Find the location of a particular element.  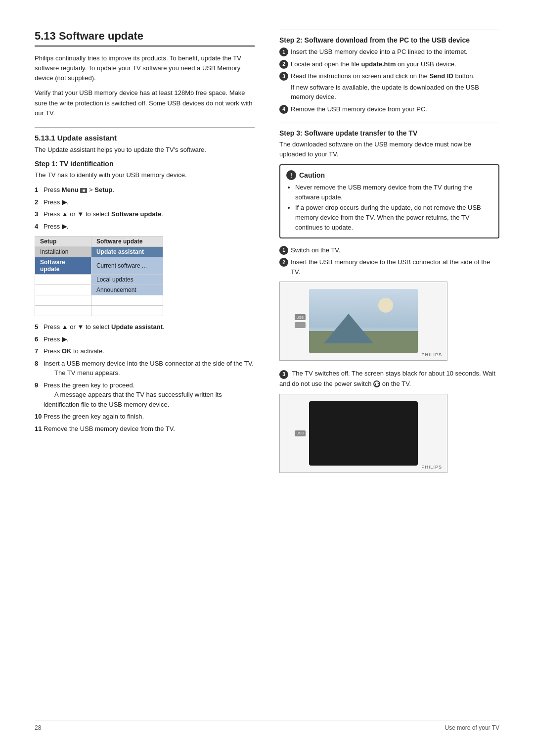

list-num: 10 is located at coordinates (39, 417).